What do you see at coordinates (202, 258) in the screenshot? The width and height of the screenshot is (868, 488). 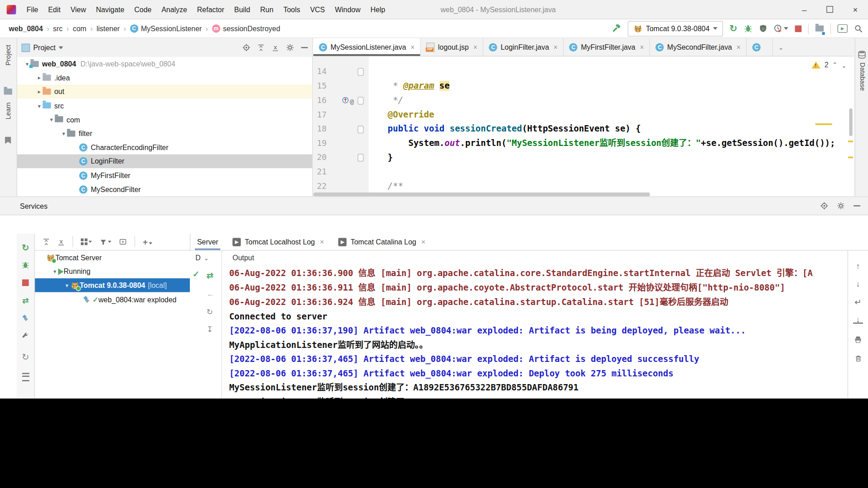 I see `deployment-column-header: D⌃` at bounding box center [202, 258].